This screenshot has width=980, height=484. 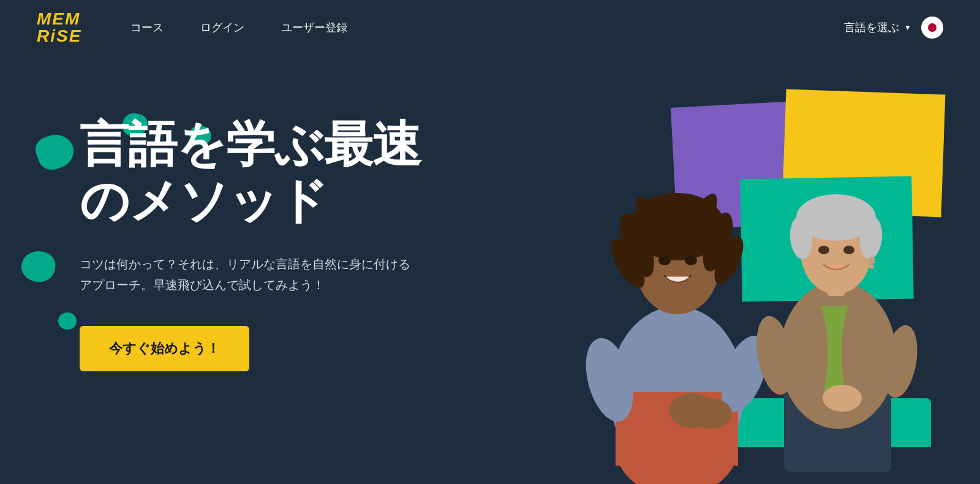 What do you see at coordinates (490, 28) in the screenshot?
I see `navbar: MEM RiSE コース ログイン ユーザー登録 言語を選ぶ ▼` at bounding box center [490, 28].